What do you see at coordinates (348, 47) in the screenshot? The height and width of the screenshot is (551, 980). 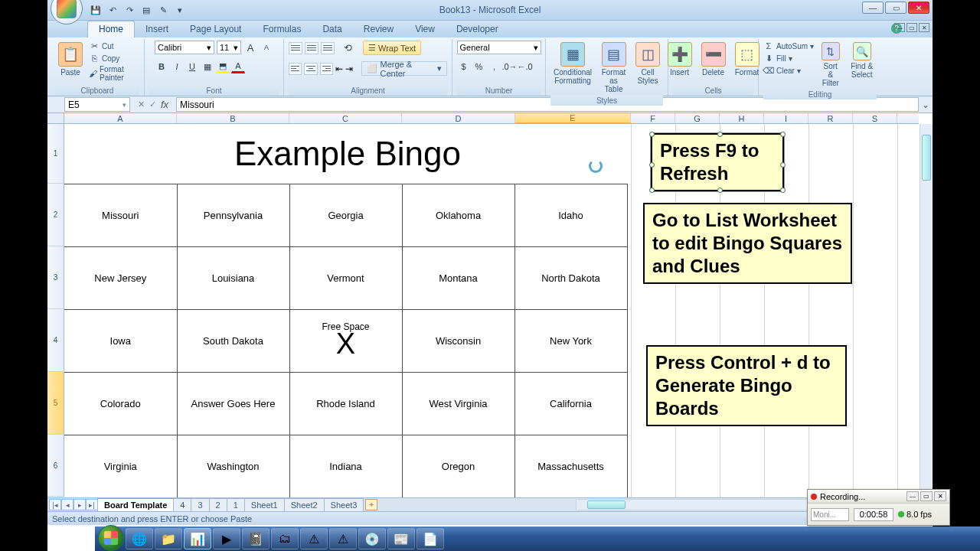 I see `orientation-button: ⟲` at bounding box center [348, 47].